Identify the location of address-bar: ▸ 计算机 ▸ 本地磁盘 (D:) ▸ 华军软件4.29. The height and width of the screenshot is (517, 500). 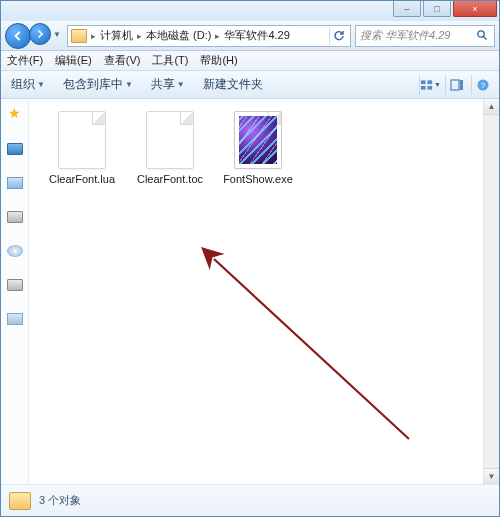
(209, 36).